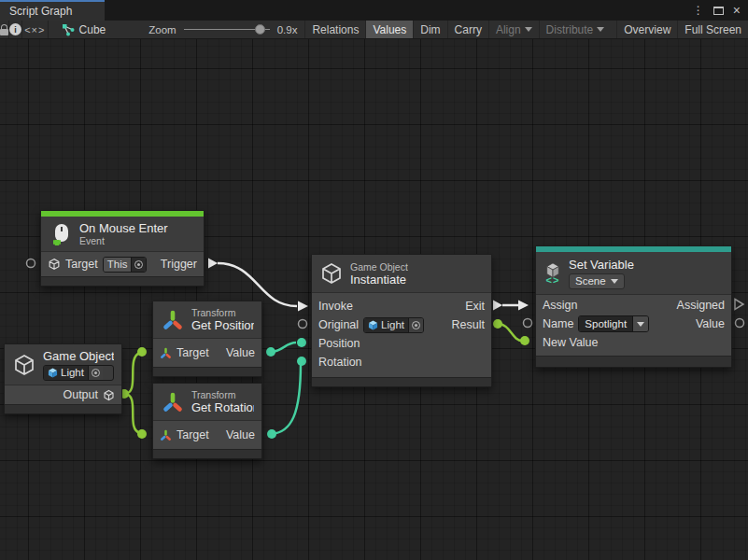 The height and width of the screenshot is (560, 748). I want to click on getposition-target-port, so click(142, 352).